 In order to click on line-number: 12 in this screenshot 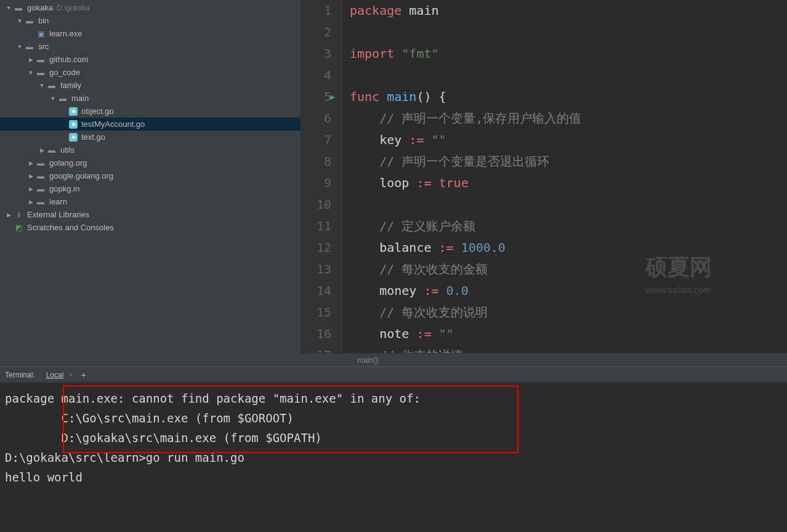, I will do `click(316, 248)`.